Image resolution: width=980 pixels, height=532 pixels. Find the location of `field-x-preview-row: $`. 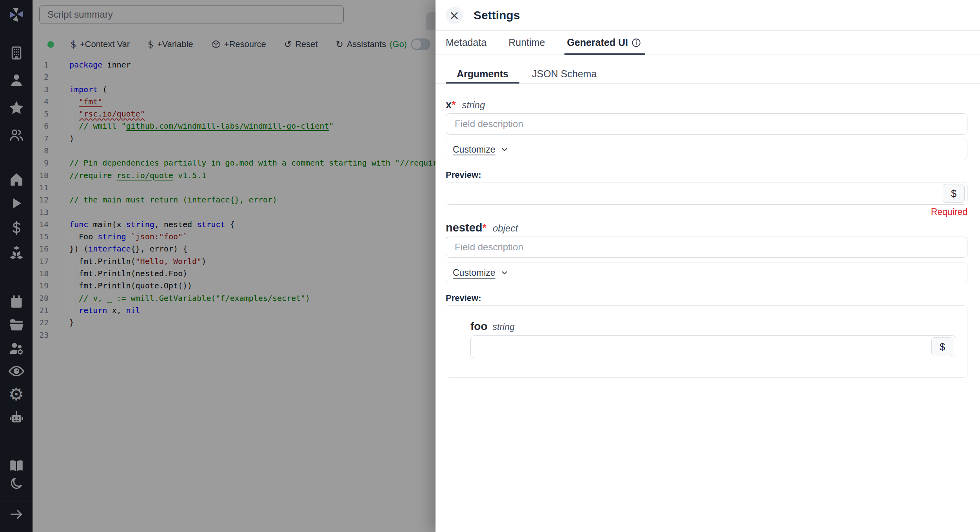

field-x-preview-row: $ is located at coordinates (706, 193).